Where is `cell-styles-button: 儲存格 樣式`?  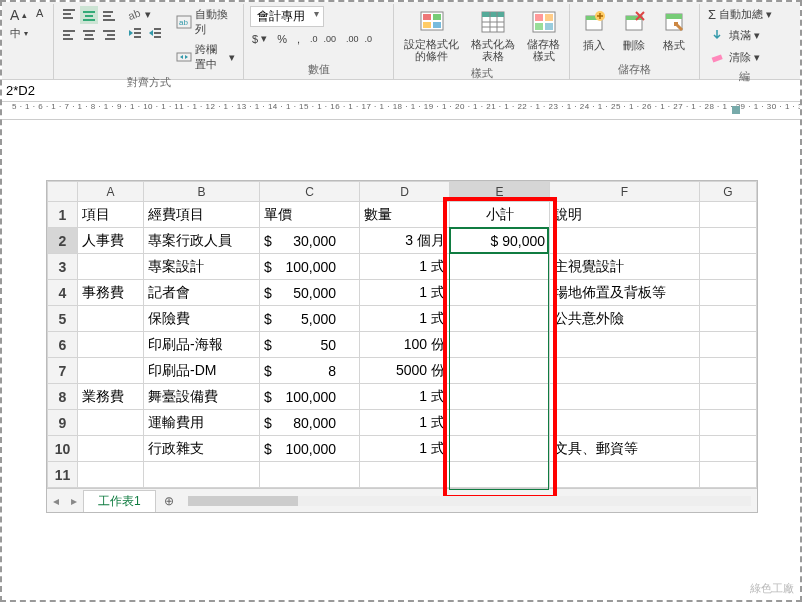 cell-styles-button: 儲存格 樣式 is located at coordinates (544, 35).